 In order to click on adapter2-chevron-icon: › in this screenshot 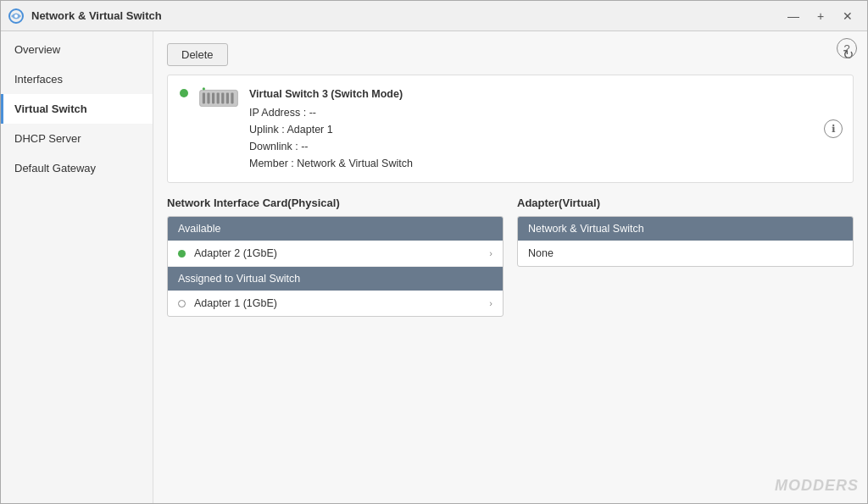, I will do `click(491, 253)`.